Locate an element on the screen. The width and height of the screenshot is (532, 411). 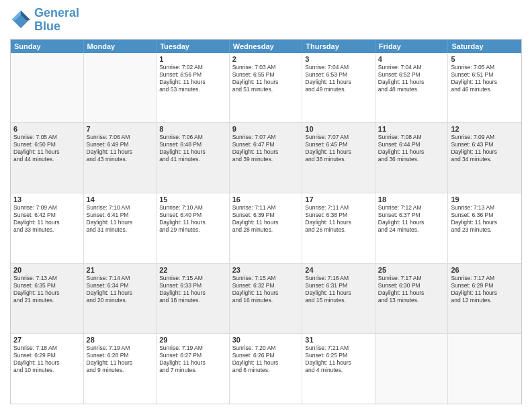
day-number: 9 is located at coordinates (266, 129).